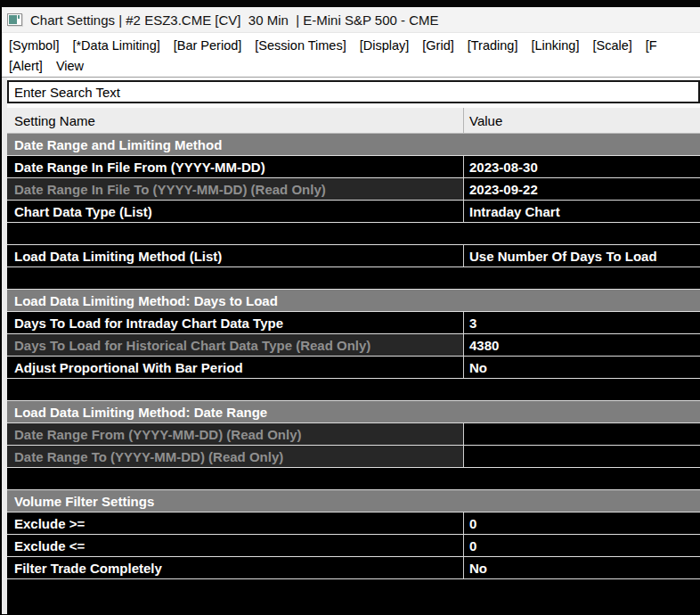 This screenshot has height=615, width=700. I want to click on setting-value: 2023-09-22, so click(582, 189).